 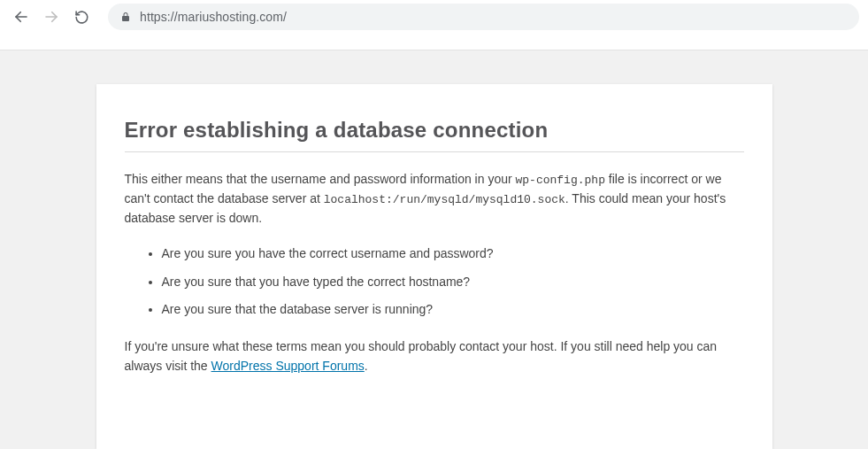 I want to click on error-intro: This either means that the username and …, so click(x=434, y=199).